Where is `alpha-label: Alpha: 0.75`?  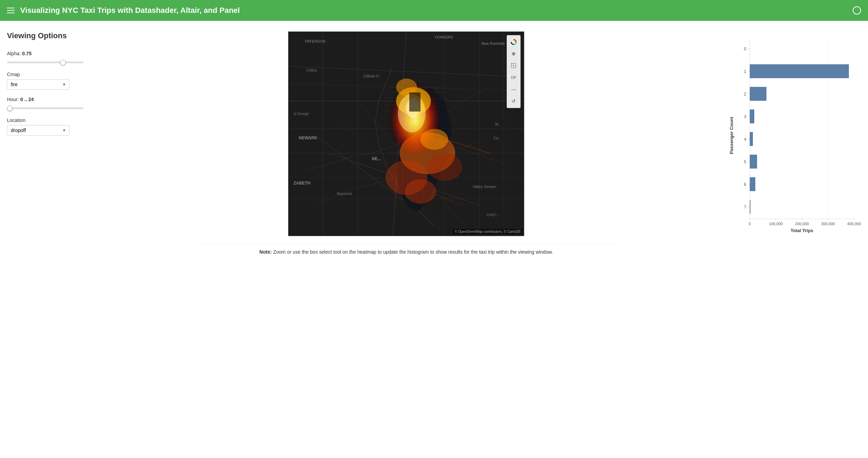 alpha-label: Alpha: 0.75 is located at coordinates (45, 54).